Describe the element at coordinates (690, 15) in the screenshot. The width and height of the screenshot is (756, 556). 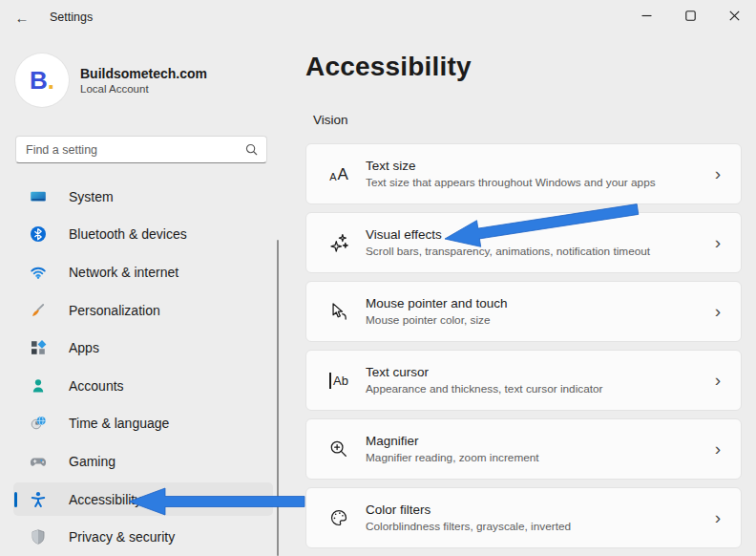
I see `maximize-button` at that location.